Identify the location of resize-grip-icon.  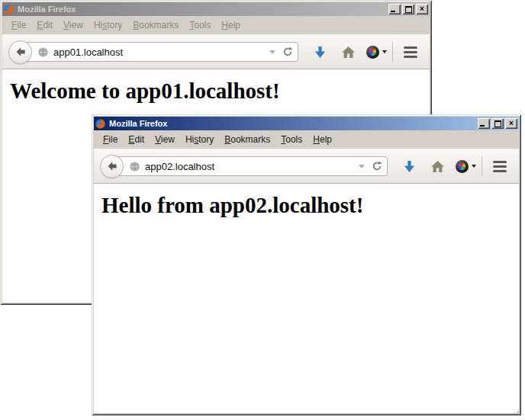
(515, 409).